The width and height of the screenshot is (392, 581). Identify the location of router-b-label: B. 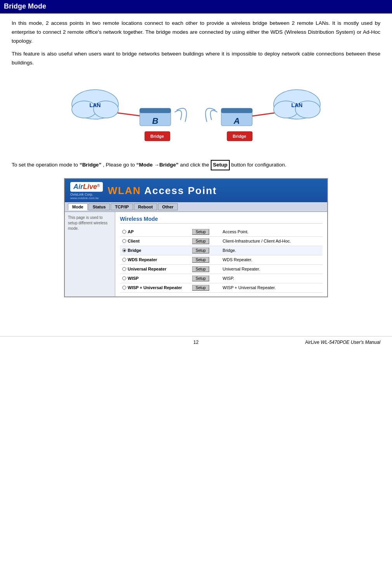
(155, 121).